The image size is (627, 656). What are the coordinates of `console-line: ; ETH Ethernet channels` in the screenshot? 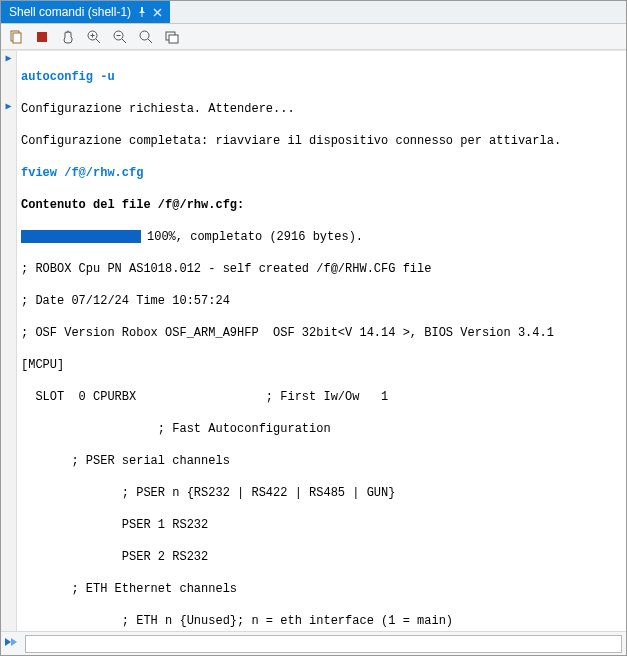 It's located at (322, 589).